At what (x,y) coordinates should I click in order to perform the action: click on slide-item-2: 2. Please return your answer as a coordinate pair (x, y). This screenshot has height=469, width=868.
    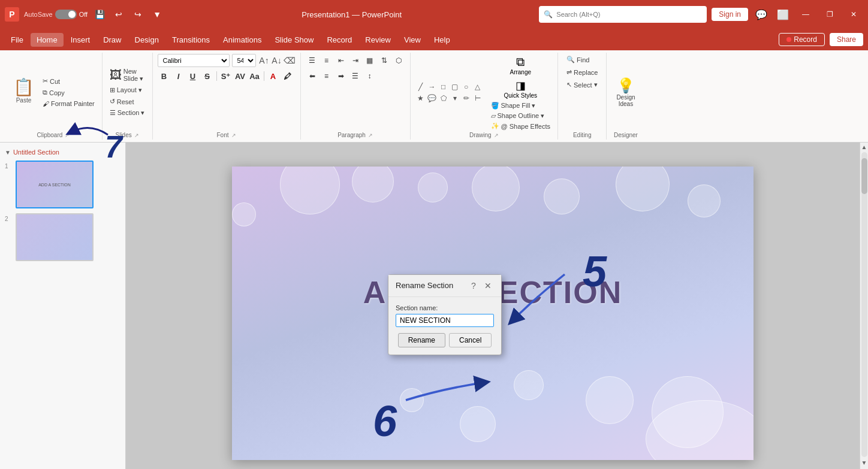
    Looking at the image, I should click on (62, 237).